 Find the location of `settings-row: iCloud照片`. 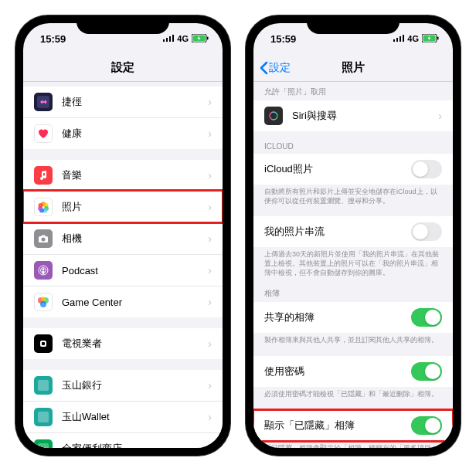

settings-row: iCloud照片 is located at coordinates (353, 169).